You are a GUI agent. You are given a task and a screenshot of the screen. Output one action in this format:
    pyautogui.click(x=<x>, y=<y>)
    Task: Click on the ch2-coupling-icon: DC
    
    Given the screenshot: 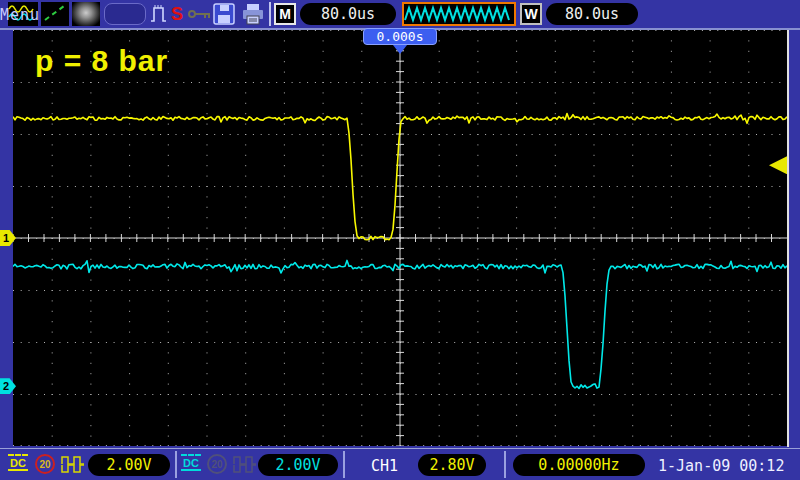 What is the action you would take?
    pyautogui.click(x=192, y=462)
    